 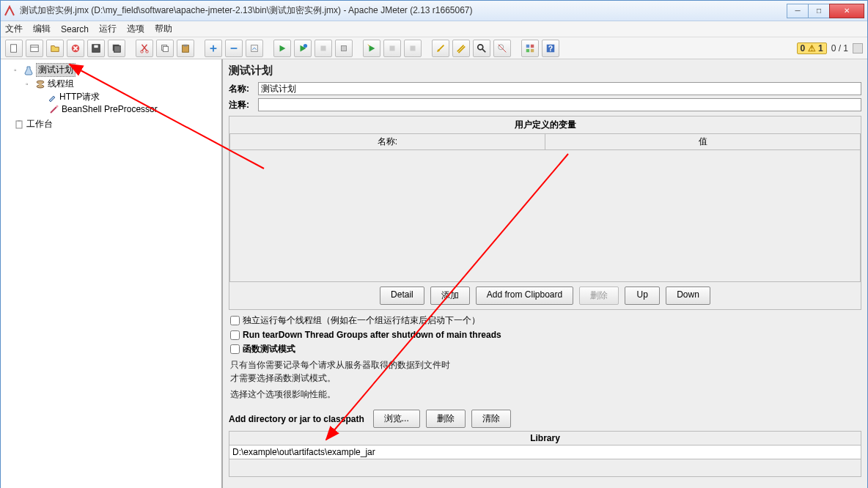 What do you see at coordinates (545, 438) in the screenshot?
I see `library-col-header: Library` at bounding box center [545, 438].